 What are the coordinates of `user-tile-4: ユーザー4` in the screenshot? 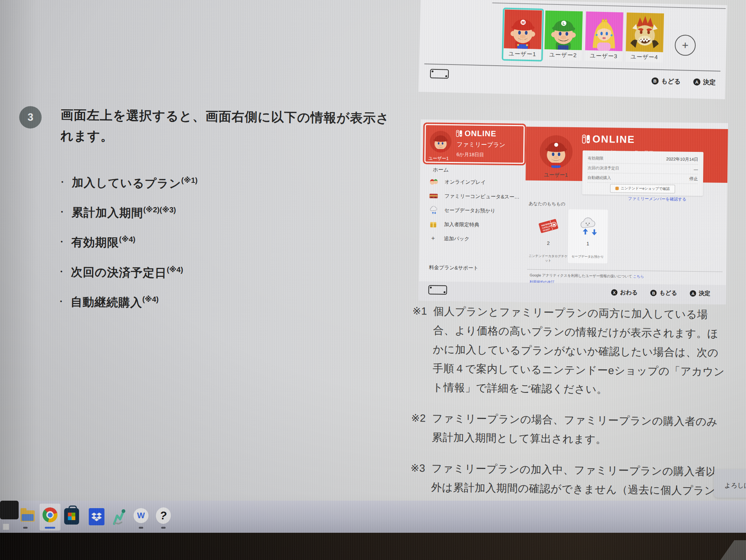 It's located at (645, 38).